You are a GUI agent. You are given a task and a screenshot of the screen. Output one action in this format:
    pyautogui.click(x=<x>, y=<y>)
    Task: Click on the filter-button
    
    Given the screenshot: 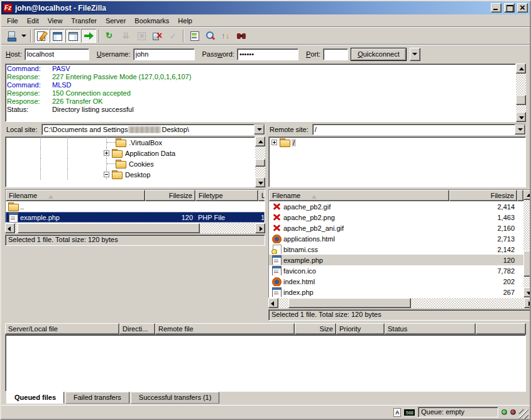 What is the action you would take?
    pyautogui.click(x=194, y=36)
    